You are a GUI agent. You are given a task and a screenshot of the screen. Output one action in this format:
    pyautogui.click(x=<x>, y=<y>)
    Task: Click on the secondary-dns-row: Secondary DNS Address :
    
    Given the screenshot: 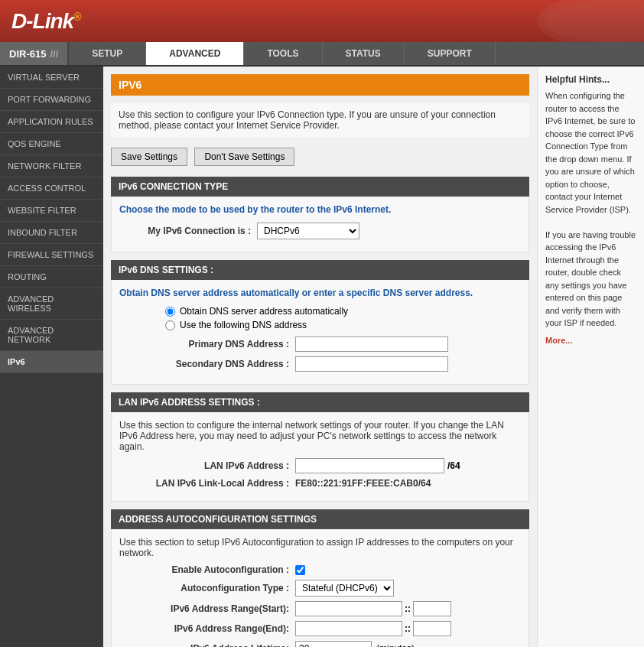 What is the action you would take?
    pyautogui.click(x=320, y=364)
    